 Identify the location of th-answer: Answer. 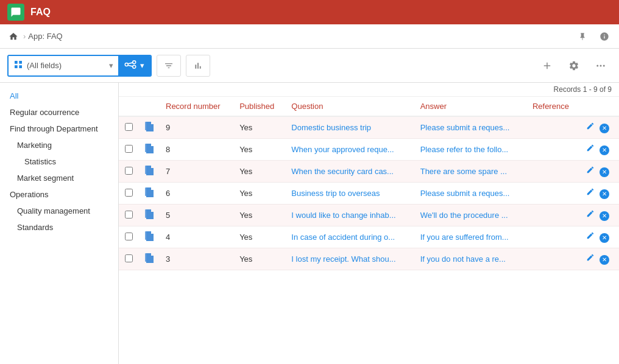
(470, 107).